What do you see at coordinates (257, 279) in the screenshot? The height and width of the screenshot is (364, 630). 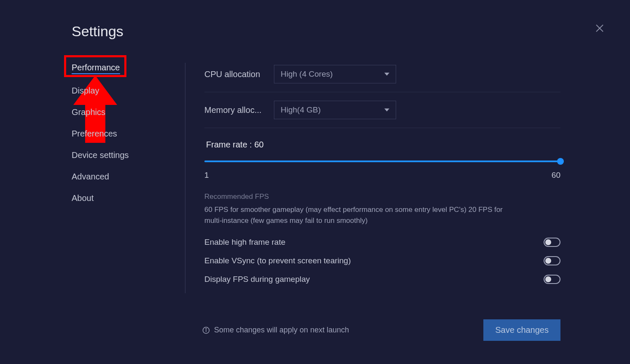 I see `toggle-display-fps-label: Display FPS during gameplay` at bounding box center [257, 279].